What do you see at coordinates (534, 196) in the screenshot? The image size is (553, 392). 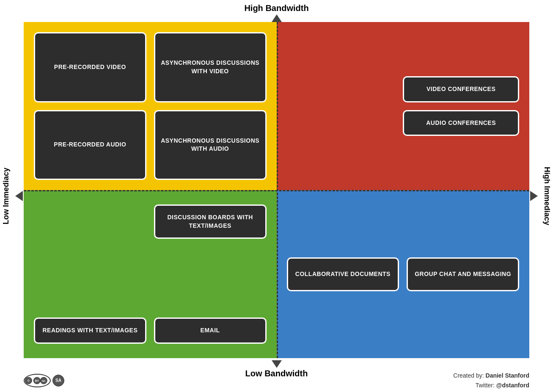 I see `arrow-right-icon` at bounding box center [534, 196].